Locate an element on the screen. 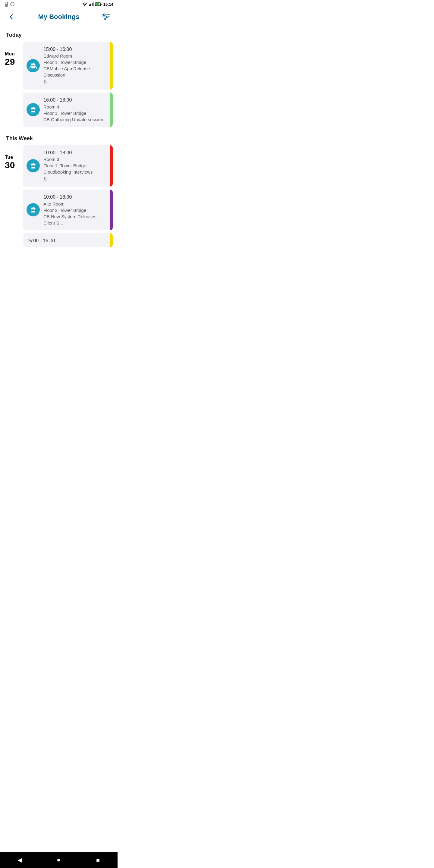  section-title-today: Today is located at coordinates (59, 36).